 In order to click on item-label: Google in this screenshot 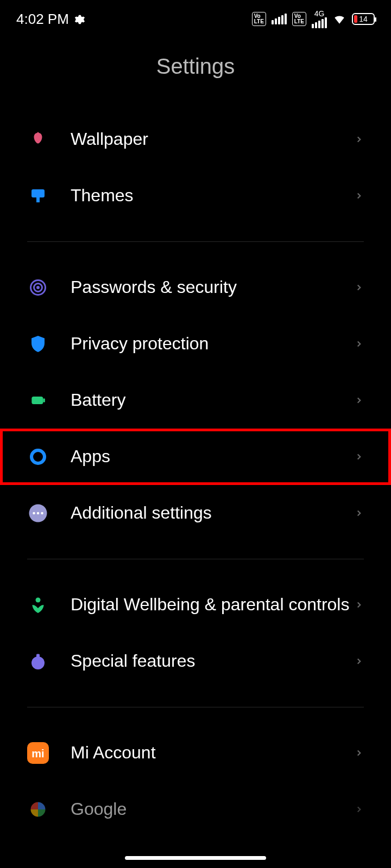, I will do `click(212, 809)`.